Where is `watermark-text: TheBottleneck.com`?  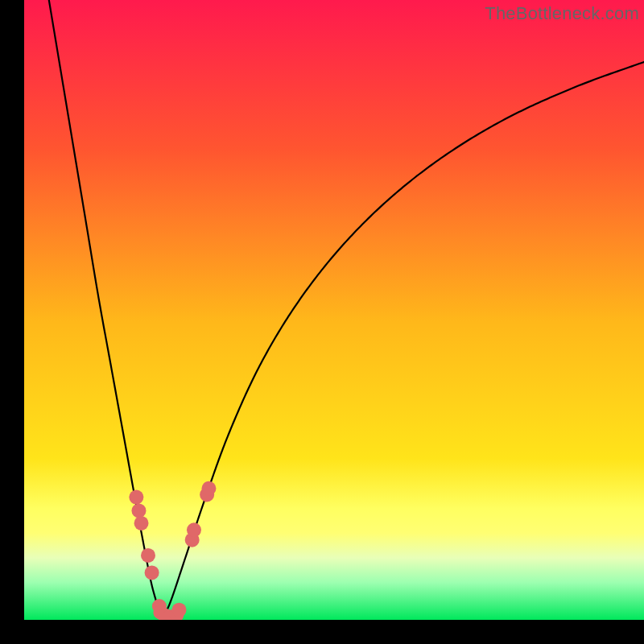
watermark-text: TheBottleneck.com is located at coordinates (562, 14).